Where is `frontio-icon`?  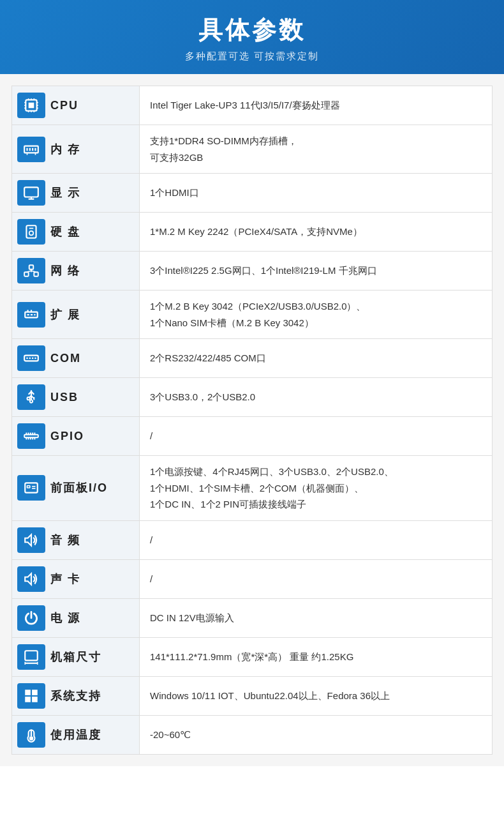
frontio-icon is located at coordinates (31, 488).